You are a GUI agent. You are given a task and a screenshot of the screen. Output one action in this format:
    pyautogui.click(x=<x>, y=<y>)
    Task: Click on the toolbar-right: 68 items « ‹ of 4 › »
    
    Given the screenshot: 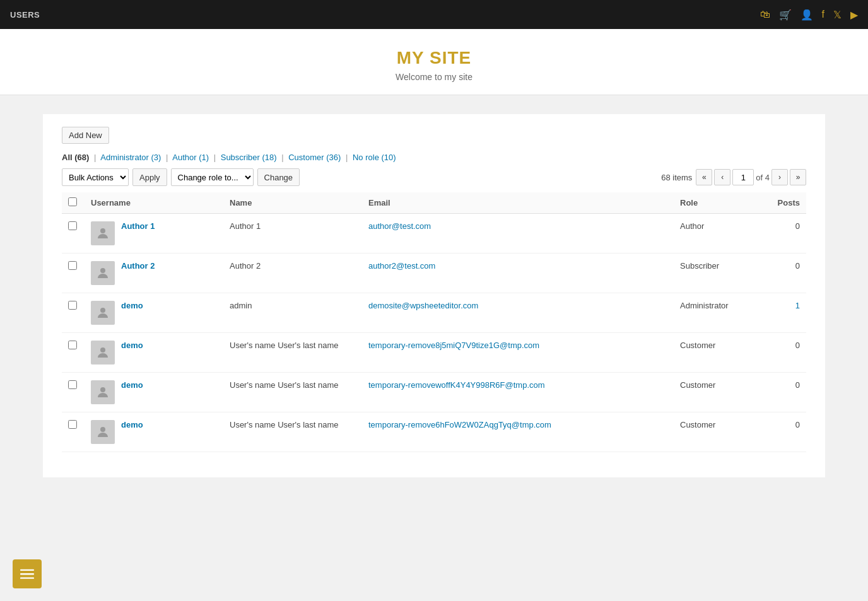 What is the action you would take?
    pyautogui.click(x=734, y=177)
    